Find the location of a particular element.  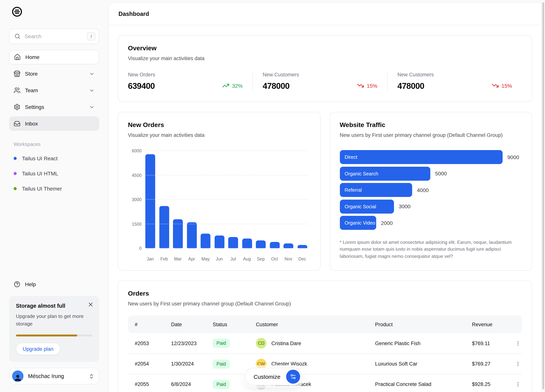

x-tick-label: Dec is located at coordinates (302, 259).